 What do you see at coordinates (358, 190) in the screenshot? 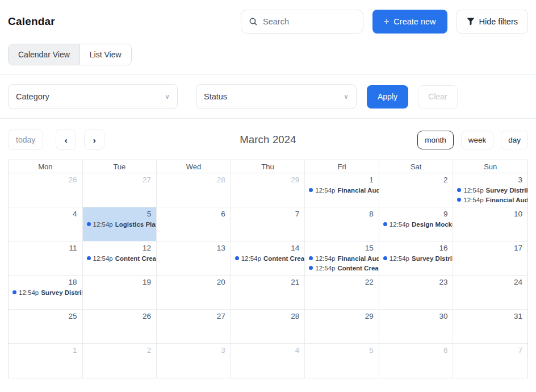
I see `event-title: Financial Audit` at bounding box center [358, 190].